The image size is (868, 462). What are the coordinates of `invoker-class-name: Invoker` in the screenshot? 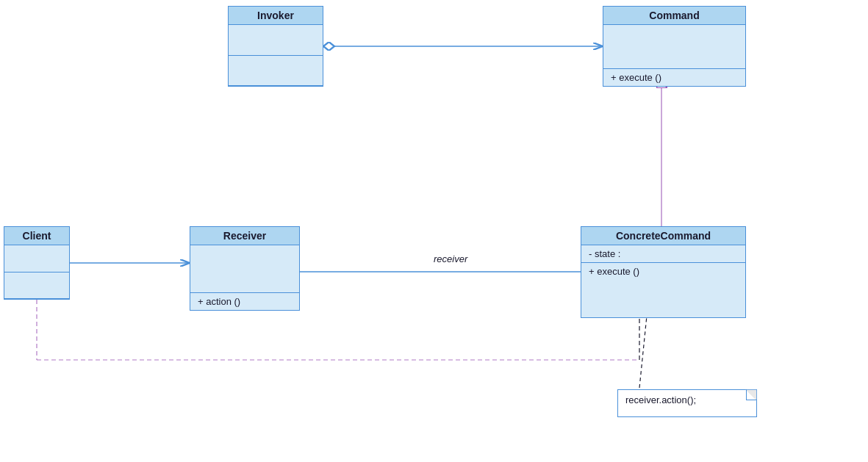 It's located at (276, 16).